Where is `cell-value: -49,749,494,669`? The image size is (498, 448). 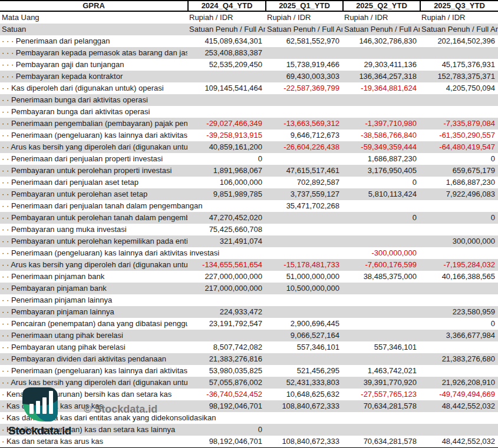 cell-value: -49,749,494,669 is located at coordinates (459, 394).